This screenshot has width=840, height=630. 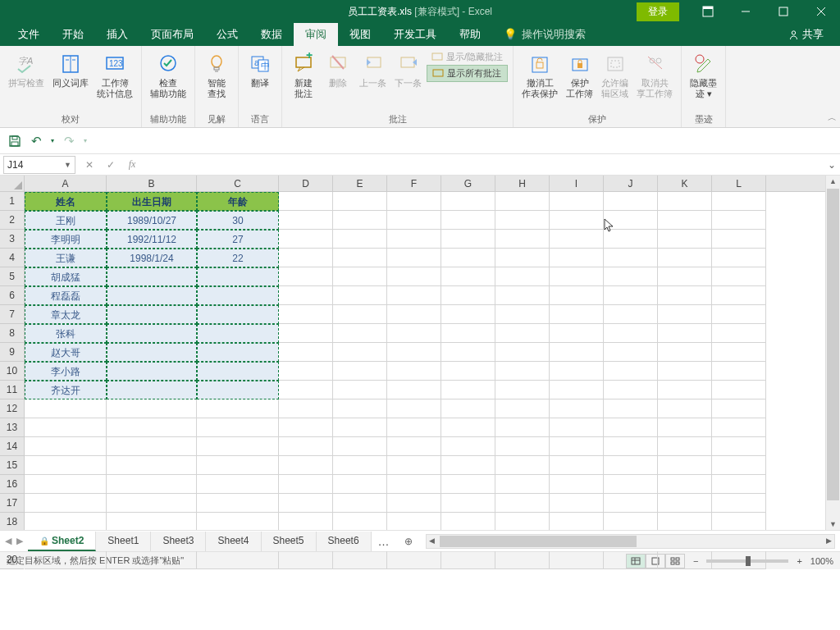 What do you see at coordinates (739, 184) in the screenshot?
I see `col-header-L: L` at bounding box center [739, 184].